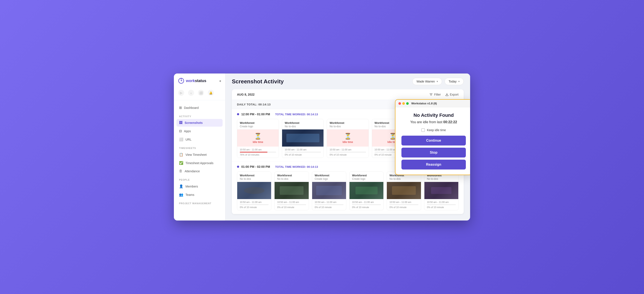 This screenshot has height=294, width=644. I want to click on sidebar-item-label: Screenshots, so click(194, 123).